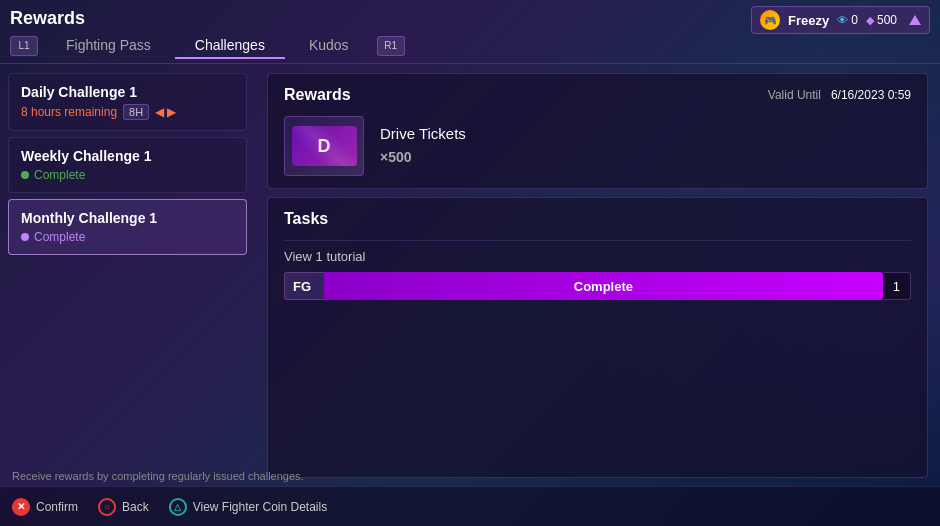 The height and width of the screenshot is (526, 940). What do you see at coordinates (108, 46) in the screenshot?
I see `tab-fighting-pass: Fighting Pass` at bounding box center [108, 46].